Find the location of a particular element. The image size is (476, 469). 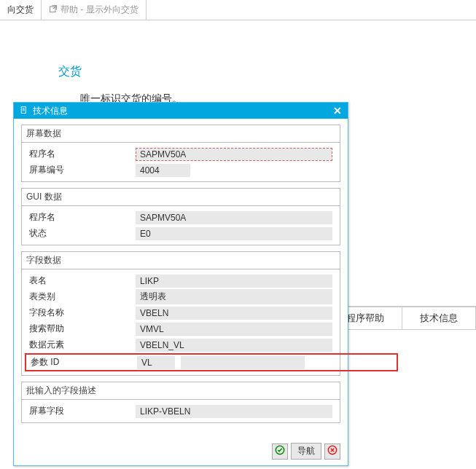

param-id-row: 参数 ID VL is located at coordinates (211, 363).